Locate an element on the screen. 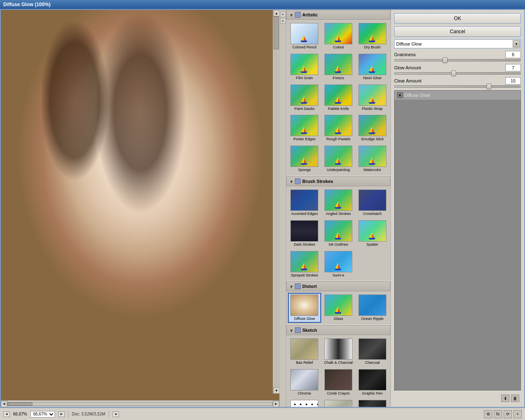 Image resolution: width=525 pixels, height=420 pixels. filter-item-spatter: Spatter is located at coordinates (372, 234).